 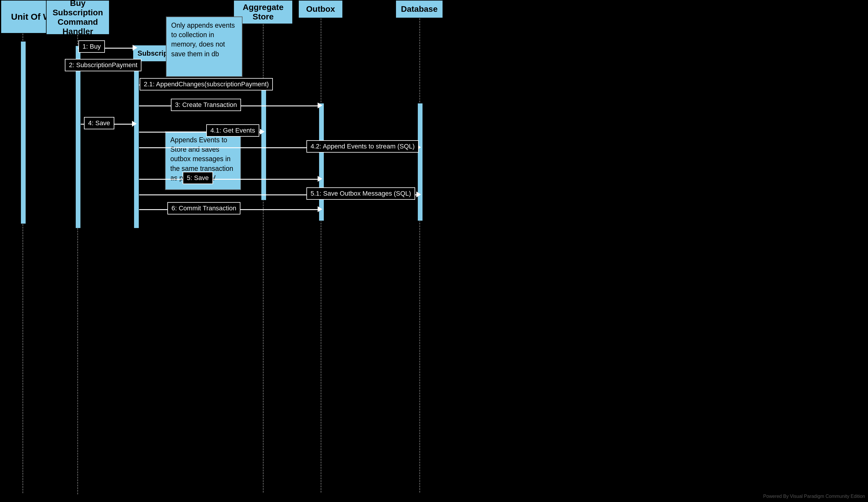 I want to click on lifeline-outbox: Outbox, so click(x=321, y=9).